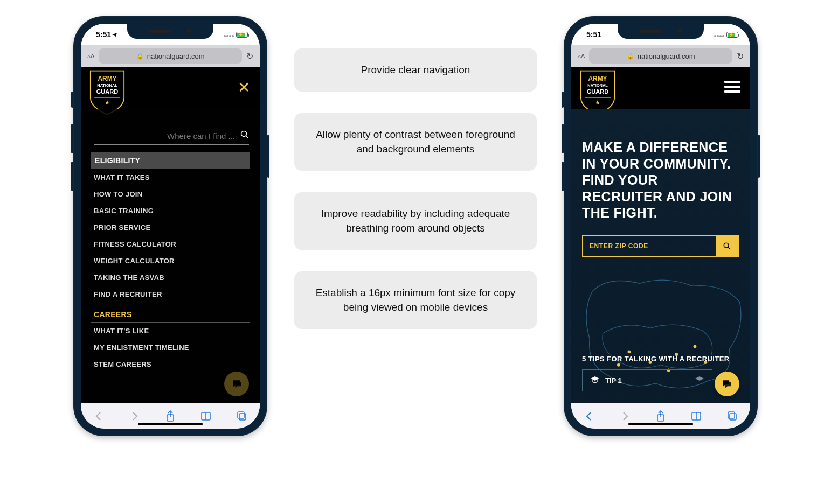  What do you see at coordinates (170, 312) in the screenshot?
I see `menu-heading-careers: CAREERS` at bounding box center [170, 312].